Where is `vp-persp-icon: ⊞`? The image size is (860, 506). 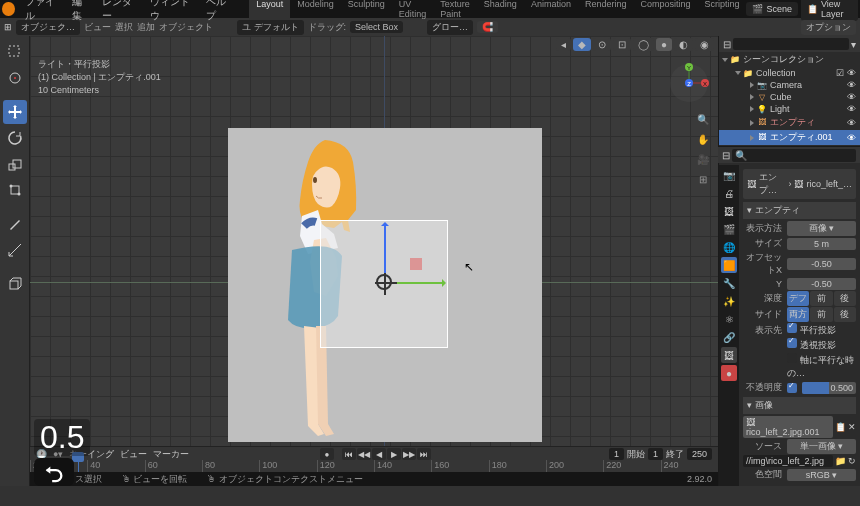 vp-persp-icon: ⊞ is located at coordinates (703, 179).